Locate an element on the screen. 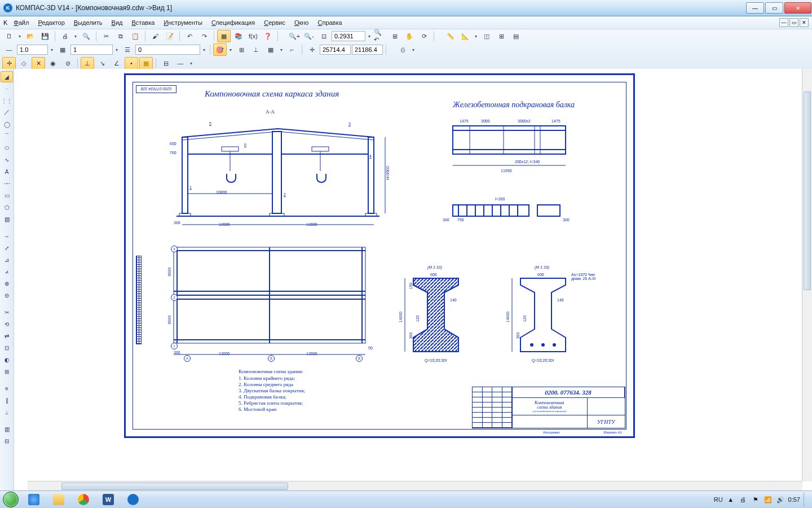 The width and height of the screenshot is (812, 508). copy-button: ⧉ is located at coordinates (121, 36).